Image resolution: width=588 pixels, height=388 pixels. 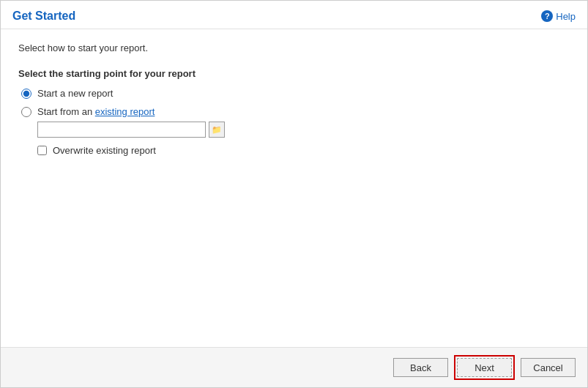 I want to click on help-icon: ?, so click(x=547, y=16).